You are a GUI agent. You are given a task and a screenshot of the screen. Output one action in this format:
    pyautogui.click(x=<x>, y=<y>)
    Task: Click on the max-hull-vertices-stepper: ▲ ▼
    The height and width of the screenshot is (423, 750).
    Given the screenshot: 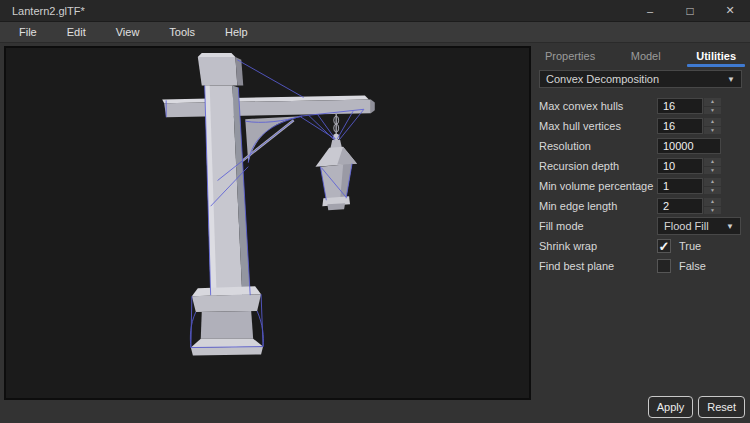 What is the action you would take?
    pyautogui.click(x=712, y=126)
    